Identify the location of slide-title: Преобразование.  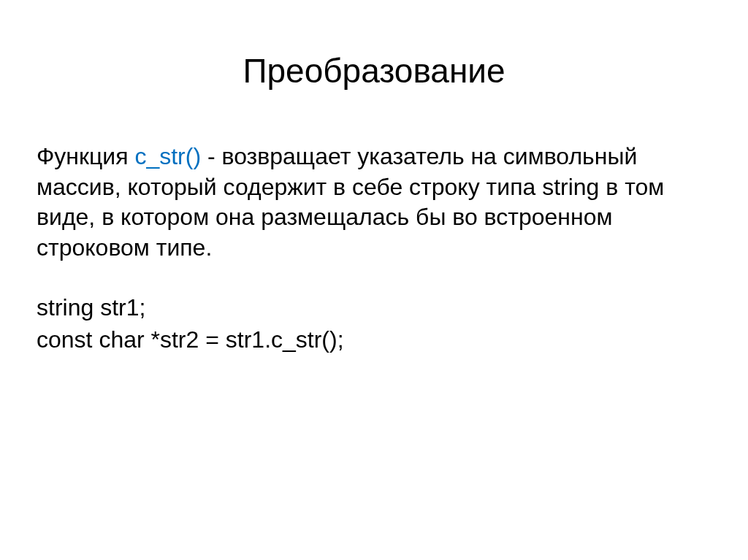
(374, 71).